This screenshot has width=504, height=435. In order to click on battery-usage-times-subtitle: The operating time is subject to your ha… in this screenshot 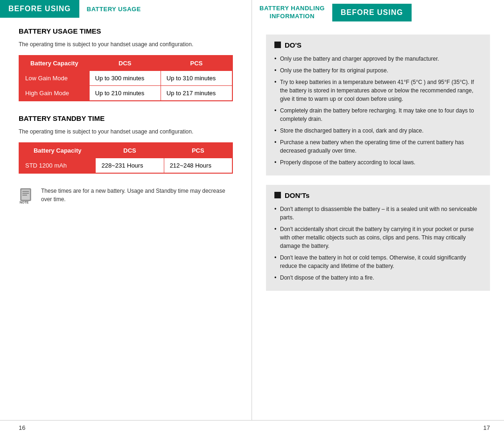, I will do `click(126, 45)`.